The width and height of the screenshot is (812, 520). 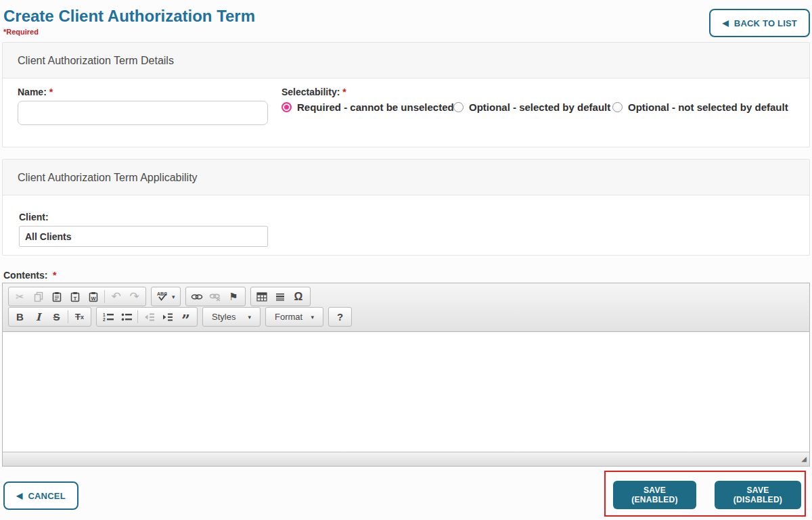 What do you see at coordinates (280, 296) in the screenshot?
I see `insert-group: Ω` at bounding box center [280, 296].